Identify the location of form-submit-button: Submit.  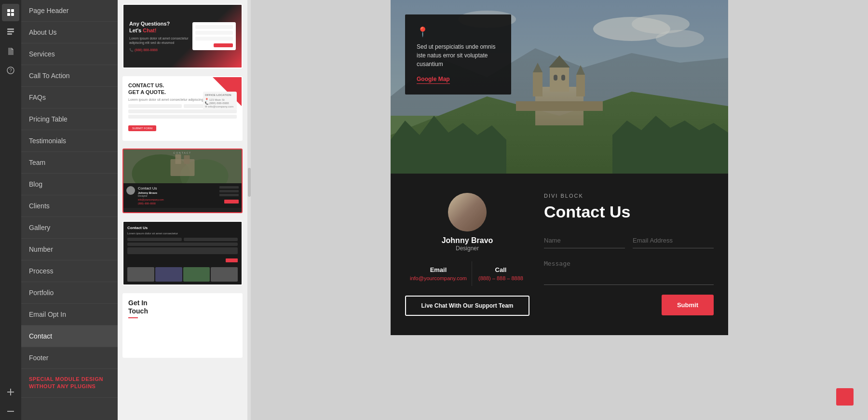
(688, 305).